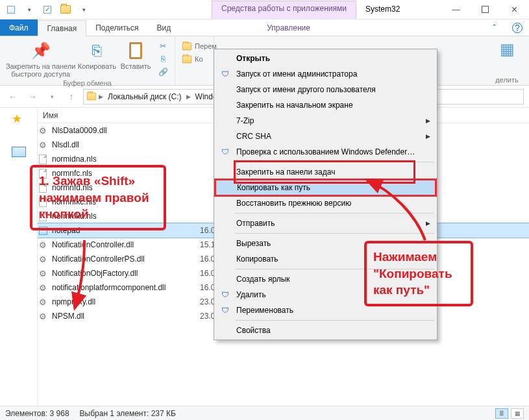 The width and height of the screenshot is (529, 420). Describe the element at coordinates (19, 27) in the screenshot. I see `tab-file: Файл` at that location.